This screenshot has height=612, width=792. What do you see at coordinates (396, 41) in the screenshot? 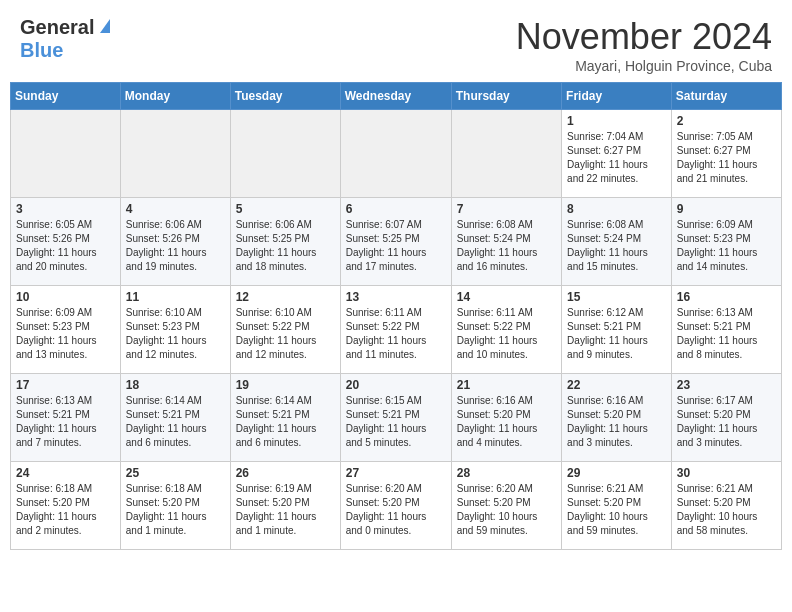
I see `page-header: General Blue November 2024 Mayari, Holgu…` at bounding box center [396, 41].